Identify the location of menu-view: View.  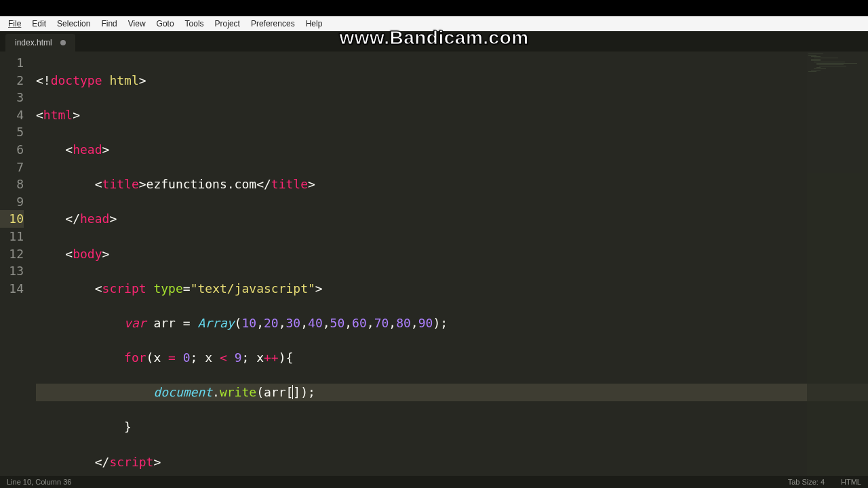
(137, 24).